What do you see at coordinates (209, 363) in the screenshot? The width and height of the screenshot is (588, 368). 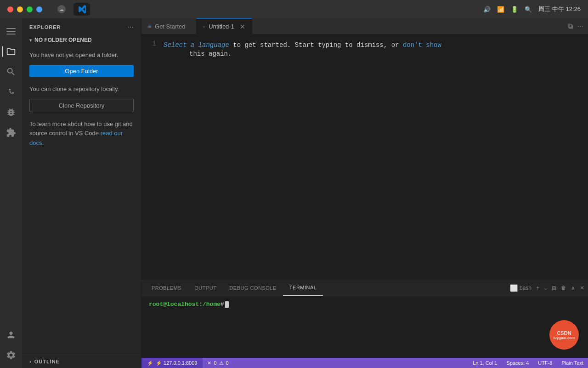 I see `error-icon: ✕` at bounding box center [209, 363].